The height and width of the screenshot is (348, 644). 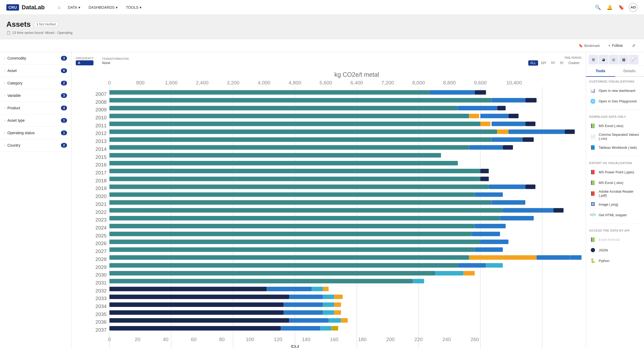 I want to click on badge-label: Not Verified, so click(x=47, y=24).